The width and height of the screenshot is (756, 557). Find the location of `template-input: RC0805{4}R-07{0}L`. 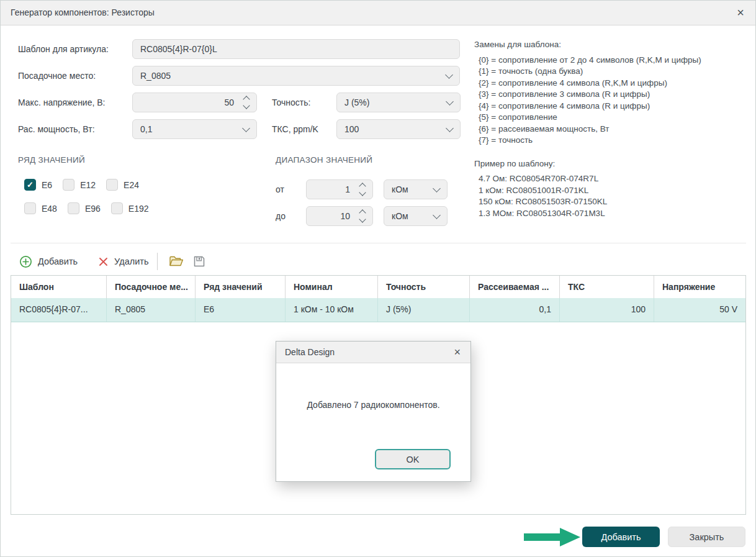

template-input: RC0805{4}R-07{0}L is located at coordinates (296, 49).